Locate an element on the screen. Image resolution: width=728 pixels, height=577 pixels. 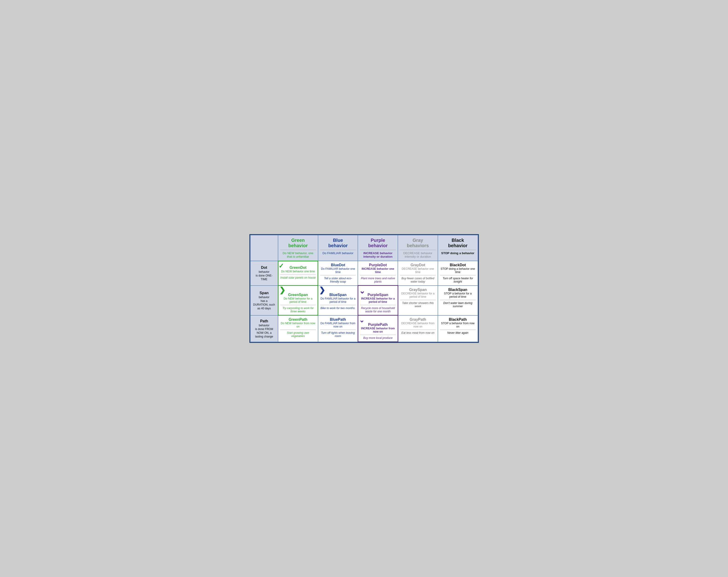
purplepath-desc: INCREASE behavior from now on is located at coordinates (378, 330).